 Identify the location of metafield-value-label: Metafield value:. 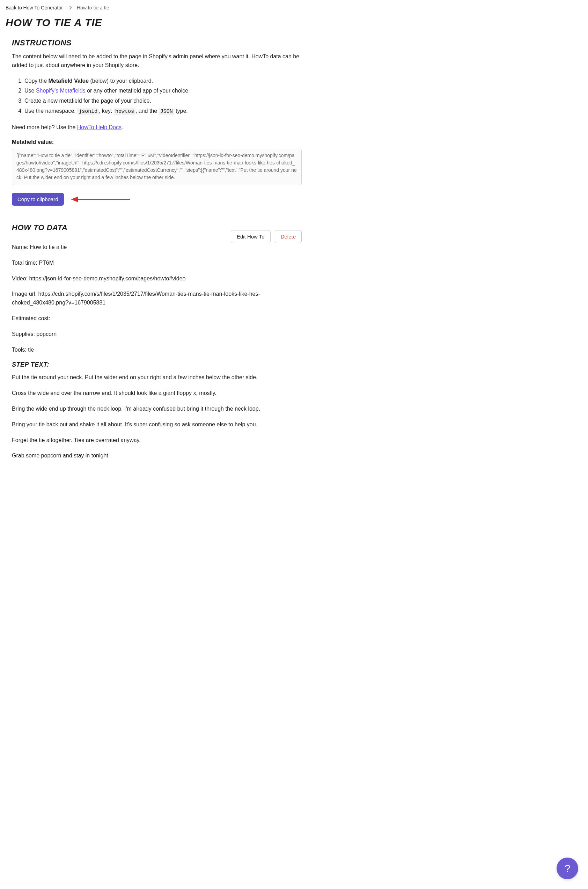
(157, 142).